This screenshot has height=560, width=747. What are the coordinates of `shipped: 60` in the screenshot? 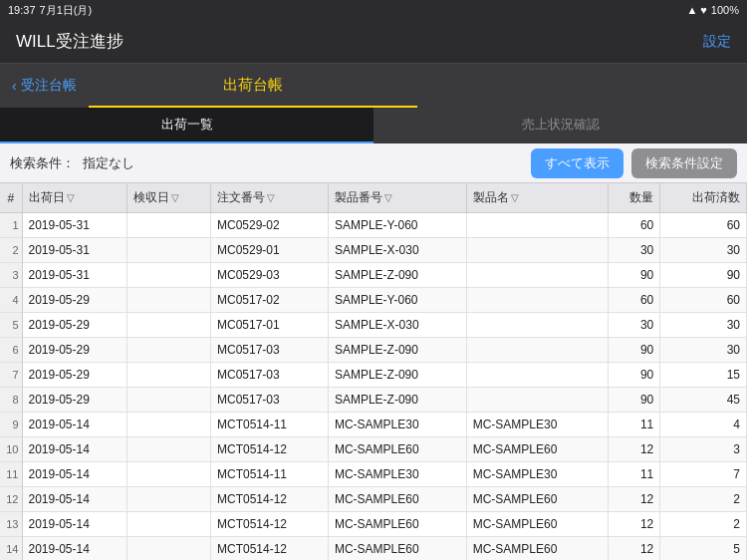 It's located at (703, 225).